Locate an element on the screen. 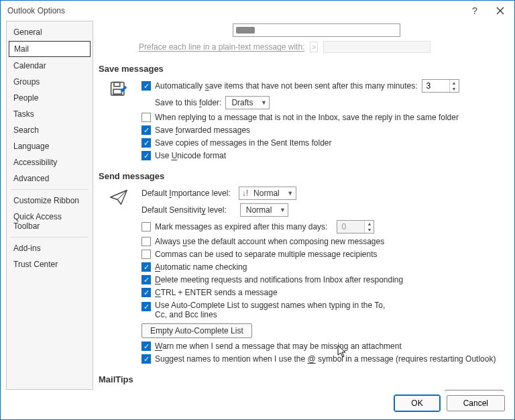 The height and width of the screenshot is (420, 515). sidebar-item-accessibility: Accessibility is located at coordinates (50, 162).